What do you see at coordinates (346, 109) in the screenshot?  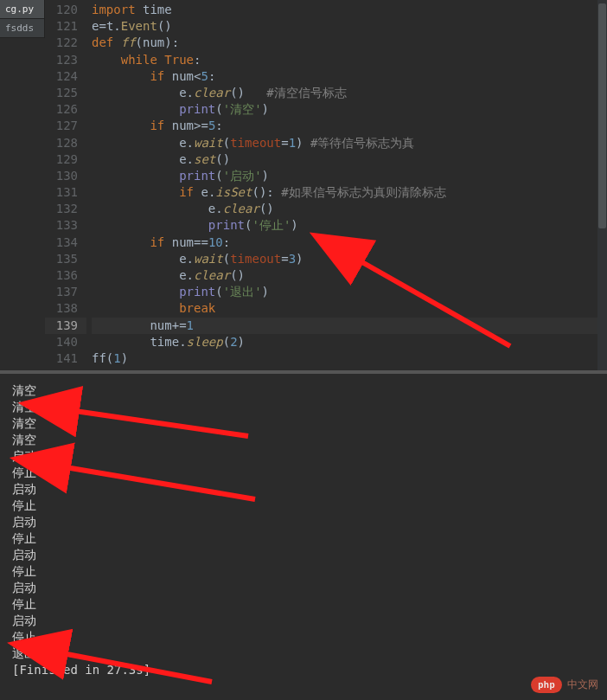 I see `code-line: print('清空')` at bounding box center [346, 109].